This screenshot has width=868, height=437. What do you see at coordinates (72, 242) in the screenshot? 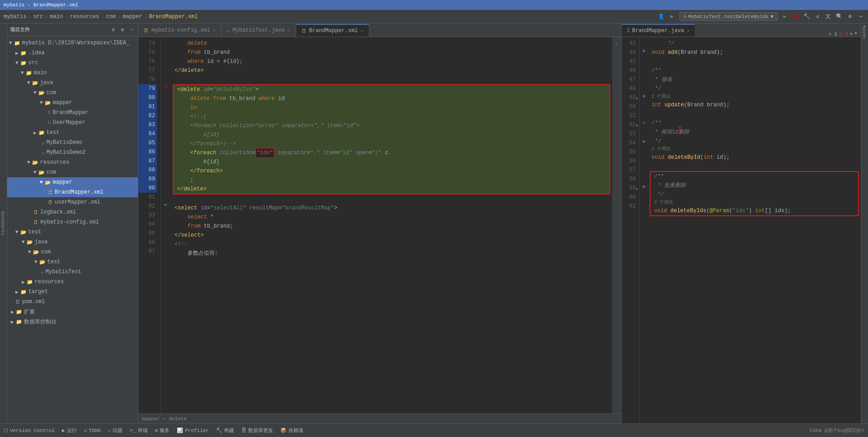
I see `tree-test-java: ▼ 📂 java` at bounding box center [72, 242].